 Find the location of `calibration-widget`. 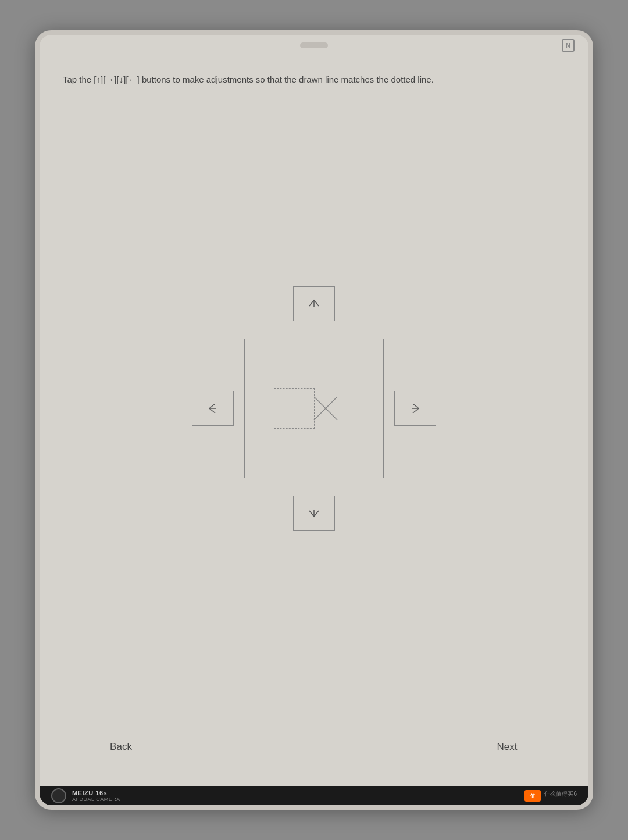

calibration-widget is located at coordinates (314, 408).